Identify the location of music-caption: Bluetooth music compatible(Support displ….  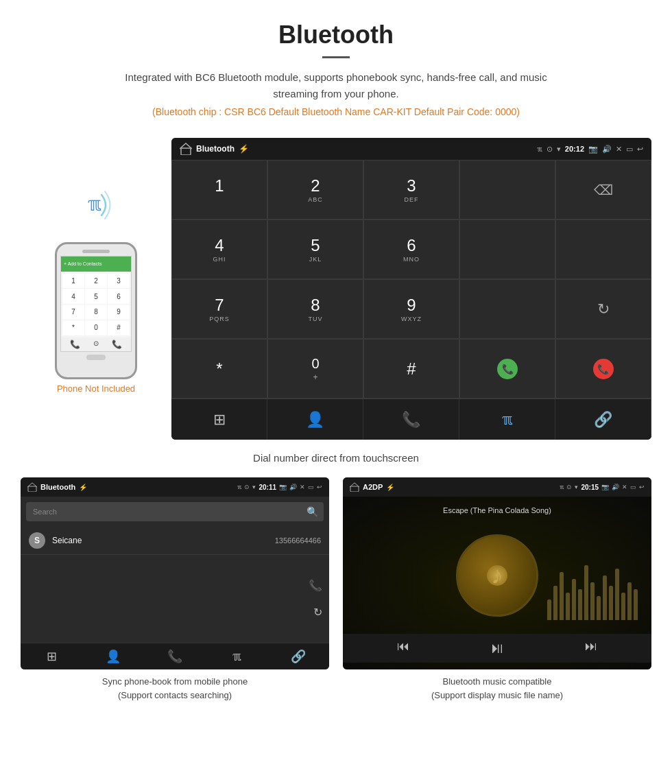
(497, 689).